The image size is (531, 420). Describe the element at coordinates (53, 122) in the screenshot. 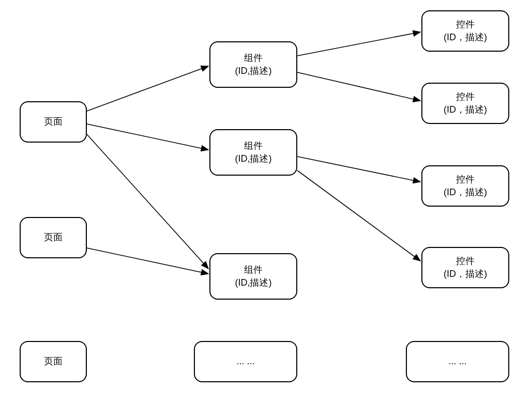

I see `node-page-1-label: 页面` at that location.